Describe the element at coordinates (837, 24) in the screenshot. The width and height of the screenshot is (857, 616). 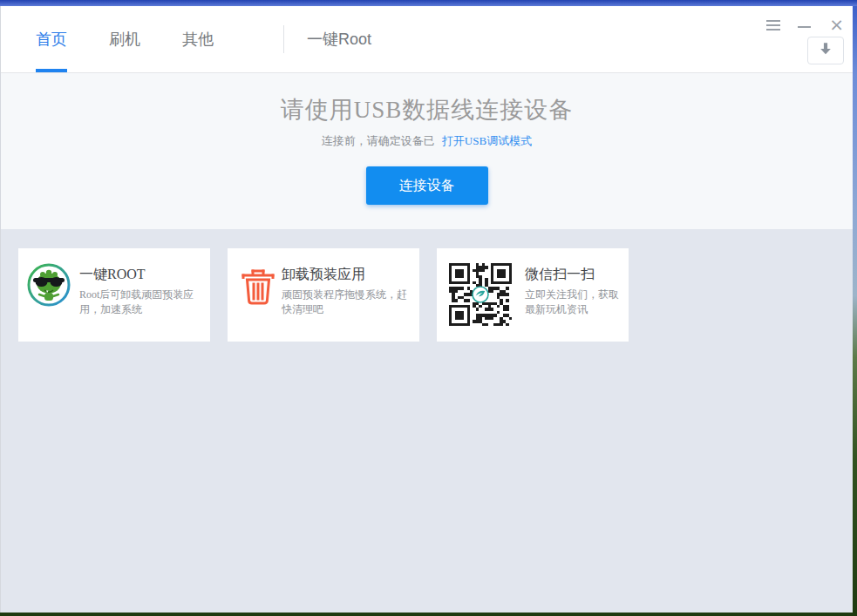
I see `close-button: ×` at that location.